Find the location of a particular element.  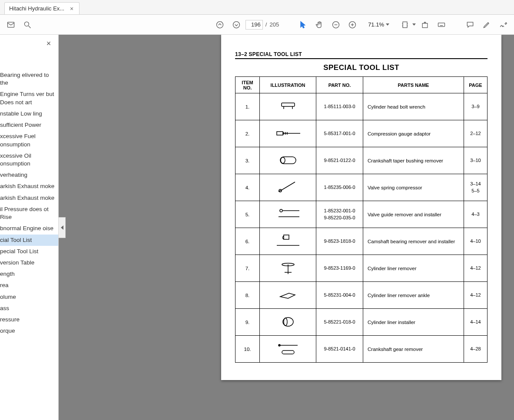

cell-item: 2. is located at coordinates (248, 134).